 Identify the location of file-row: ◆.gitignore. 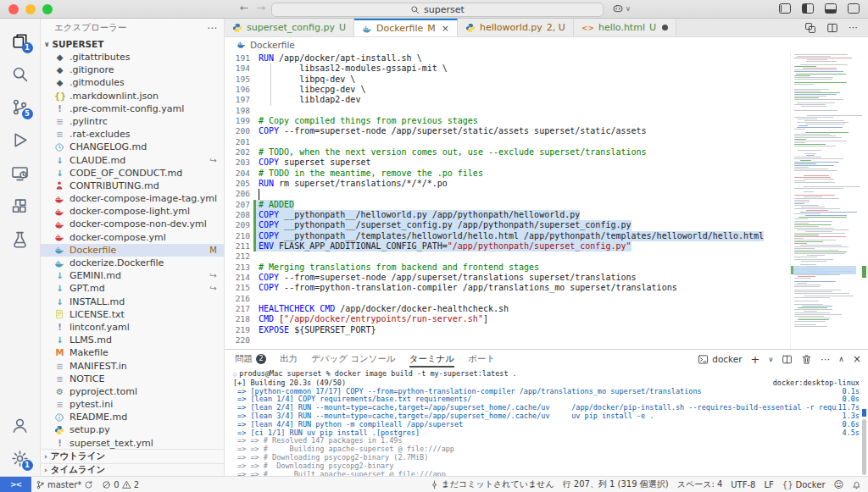
(132, 69).